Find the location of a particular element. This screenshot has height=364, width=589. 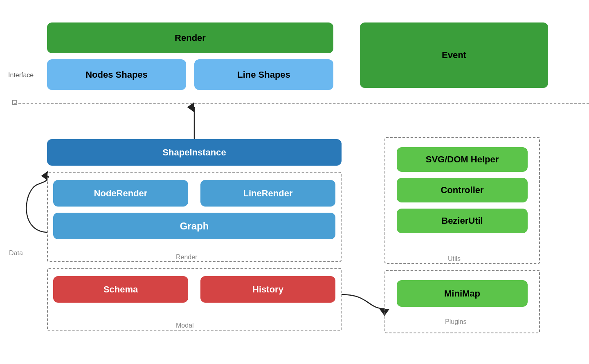

minimap-box: MiniMap is located at coordinates (462, 294).